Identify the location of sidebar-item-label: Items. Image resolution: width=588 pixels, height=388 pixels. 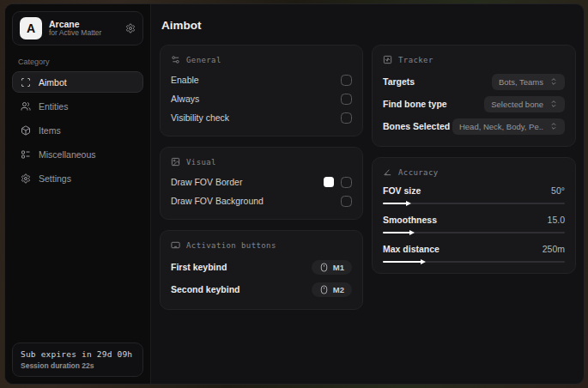
(50, 130).